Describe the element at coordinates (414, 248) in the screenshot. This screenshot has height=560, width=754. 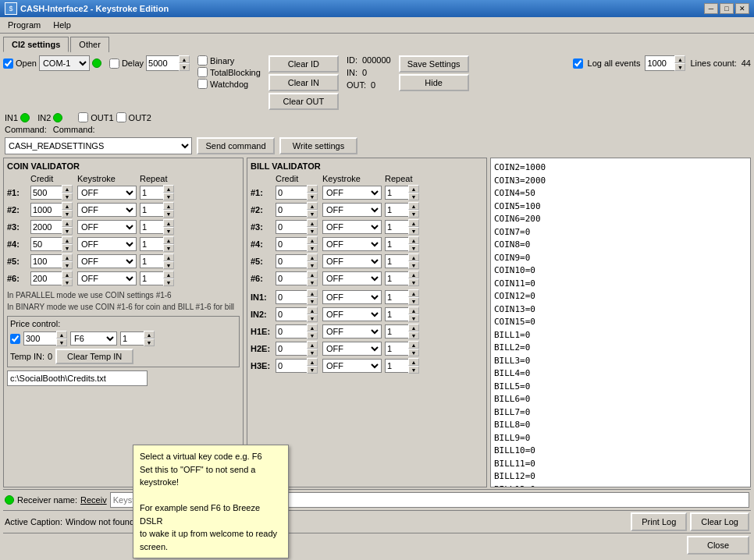
I see `bill-4-repeat-down: ▼` at that location.